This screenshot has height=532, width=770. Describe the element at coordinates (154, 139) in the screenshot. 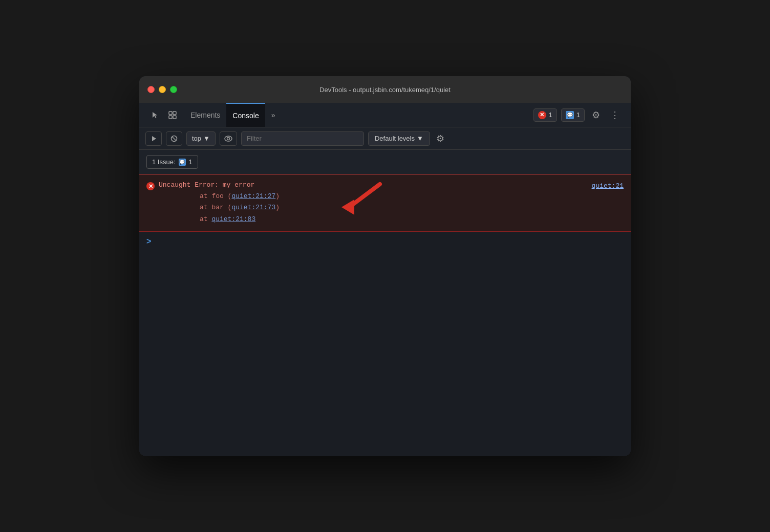

I see `execute-icon-button` at that location.